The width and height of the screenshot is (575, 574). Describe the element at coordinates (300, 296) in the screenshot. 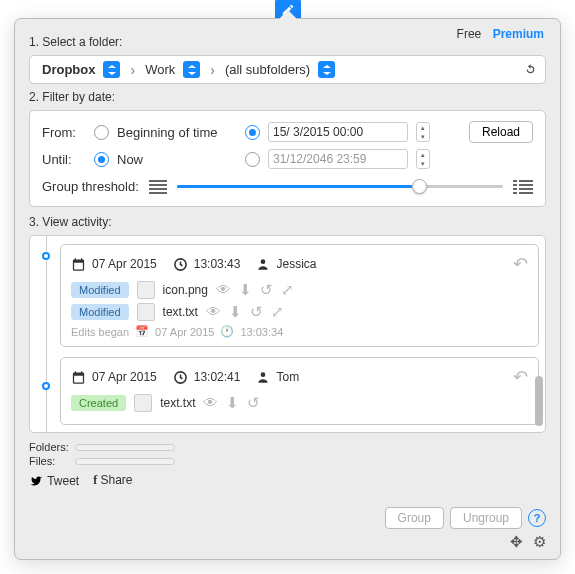

I see `activity-card: 07 Apr 2015 13:03:43 Jessica ↶ Modified …` at that location.